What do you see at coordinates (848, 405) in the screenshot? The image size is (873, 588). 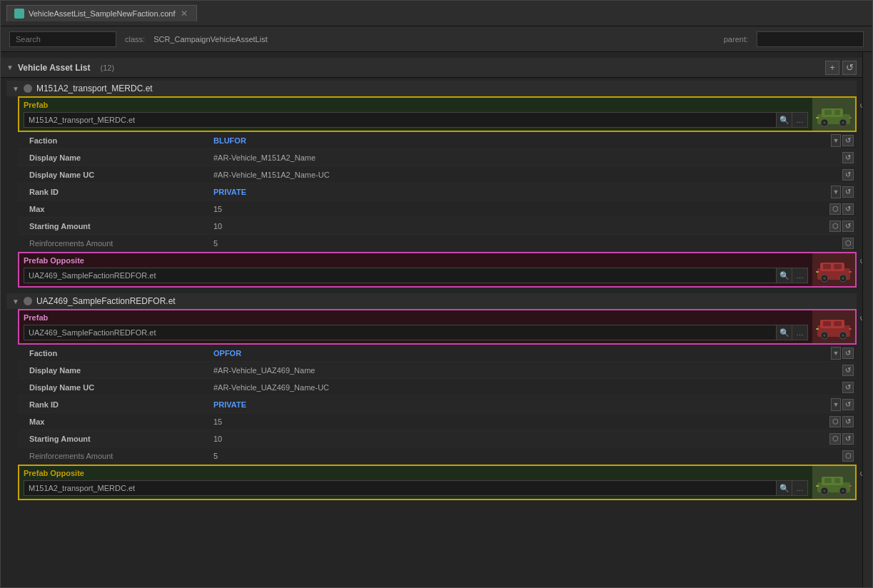 I see `rank-id-reset-2: ↺` at bounding box center [848, 405].